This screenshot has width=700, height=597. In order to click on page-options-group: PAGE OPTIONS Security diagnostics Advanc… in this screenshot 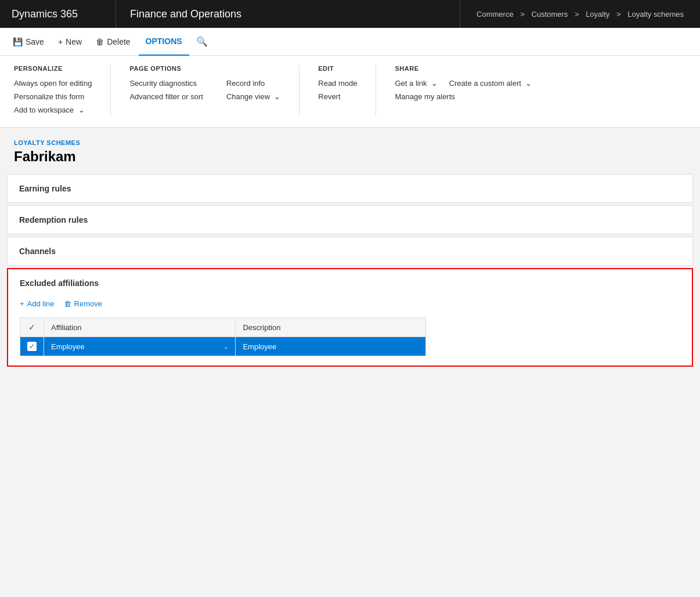, I will do `click(215, 91)`.